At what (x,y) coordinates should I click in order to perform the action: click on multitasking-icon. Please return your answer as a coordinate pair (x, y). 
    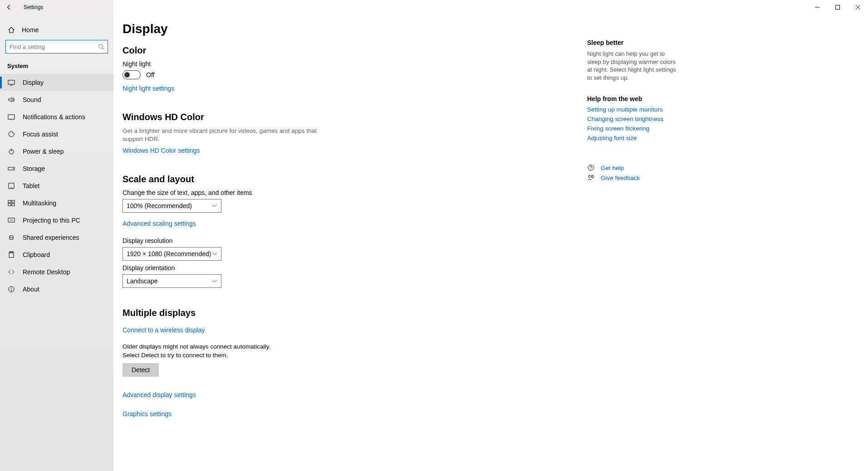
    Looking at the image, I should click on (11, 203).